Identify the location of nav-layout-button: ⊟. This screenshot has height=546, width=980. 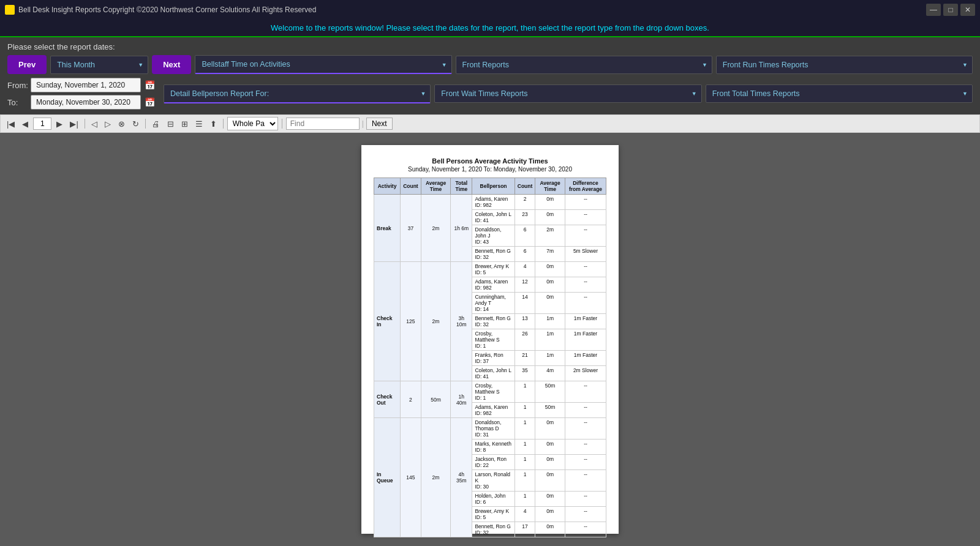
(170, 124).